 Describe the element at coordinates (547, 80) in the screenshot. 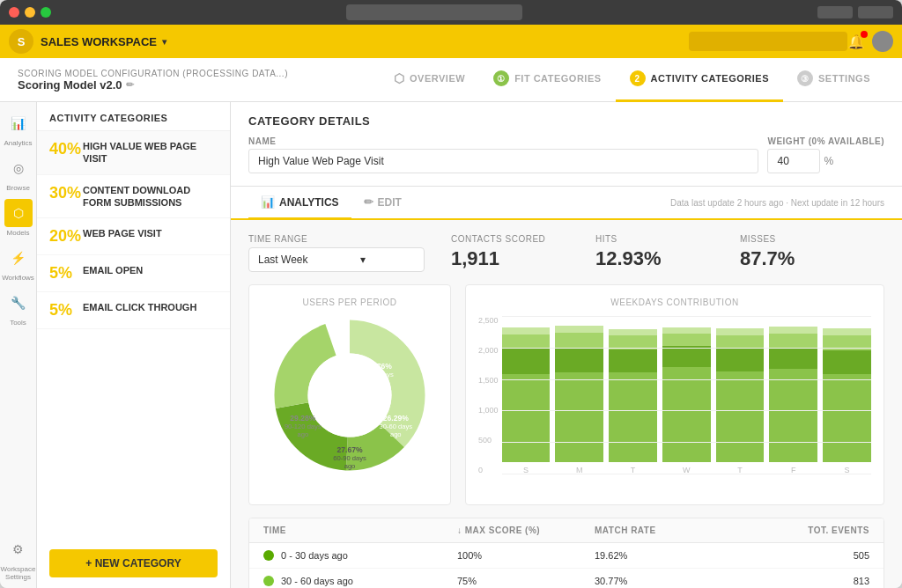

I see `wizard-step-fit: ① FIT CATEGORIES` at that location.